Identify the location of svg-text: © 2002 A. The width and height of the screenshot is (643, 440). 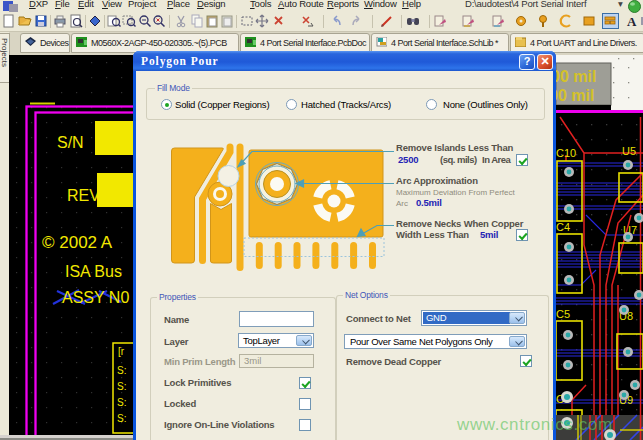
(78, 242).